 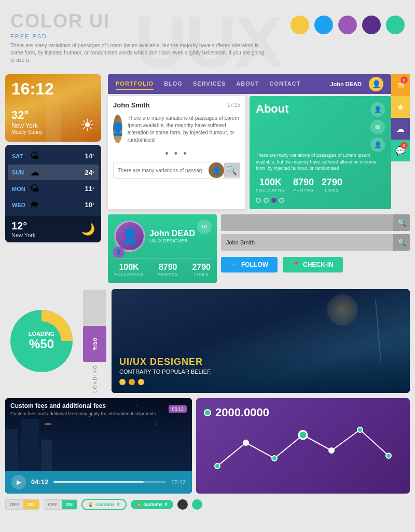 I want to click on about-stat-following: 100K FOLLOWING, so click(x=271, y=185).